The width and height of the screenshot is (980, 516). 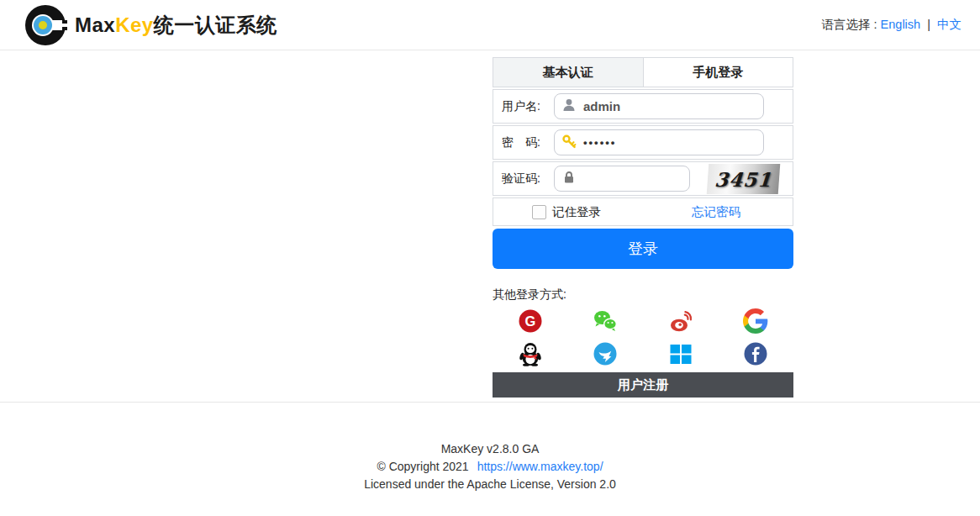 What do you see at coordinates (605, 354) in the screenshot?
I see `dingtalk-login-icon` at bounding box center [605, 354].